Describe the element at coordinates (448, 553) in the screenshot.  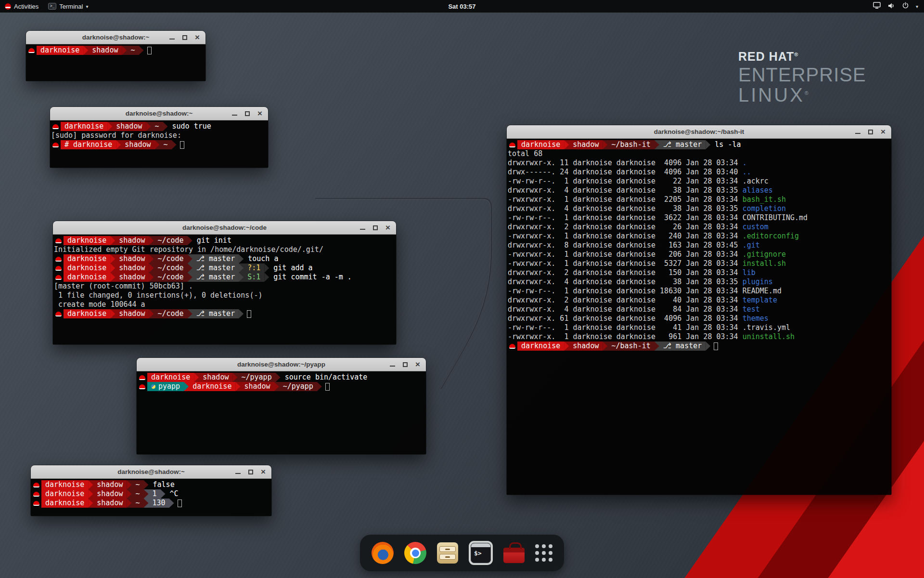
I see `file-cabinet` at that location.